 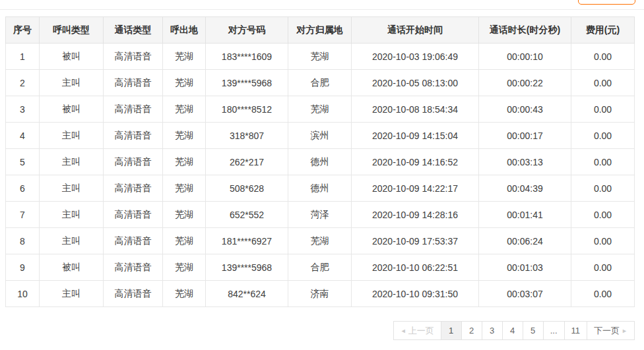 What do you see at coordinates (321, 241) in the screenshot?
I see `table-row: 8主叫高清语音芜湖181****6927芜湖2020-10-09 17:53:3…` at bounding box center [321, 241].